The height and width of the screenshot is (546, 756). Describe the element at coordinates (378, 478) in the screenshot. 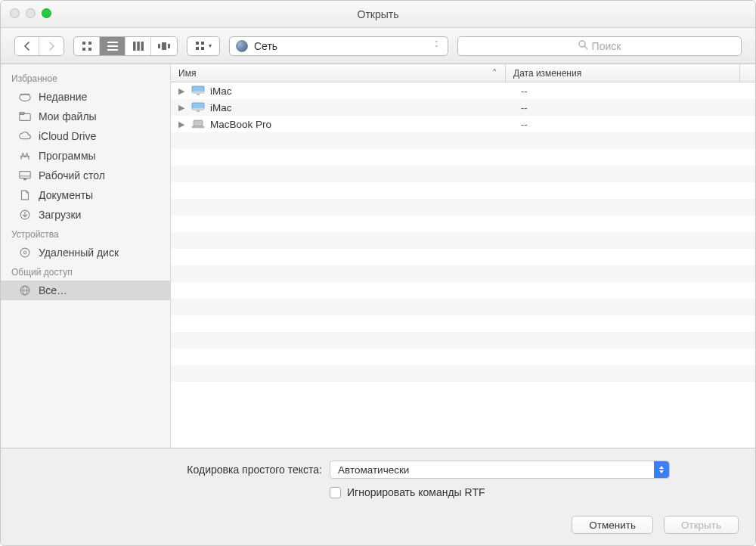

I see `options-panel: Кодировка простого текста: Автоматически…` at that location.